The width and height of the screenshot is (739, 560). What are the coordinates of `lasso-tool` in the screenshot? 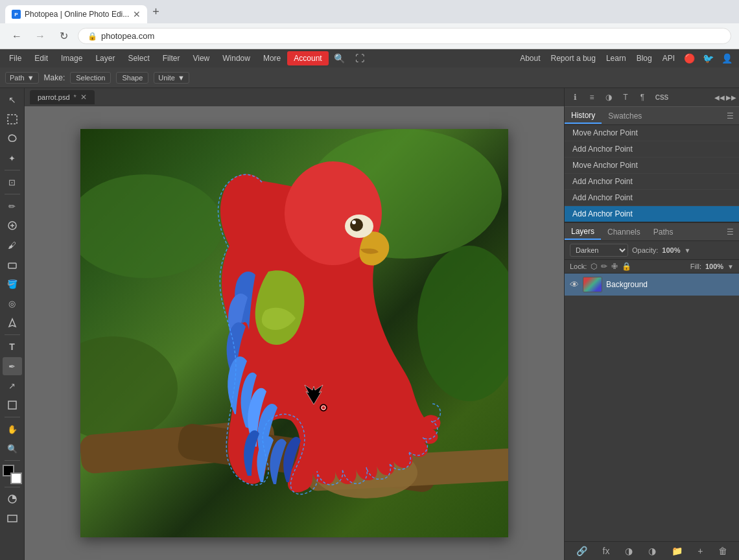 It's located at (12, 139).